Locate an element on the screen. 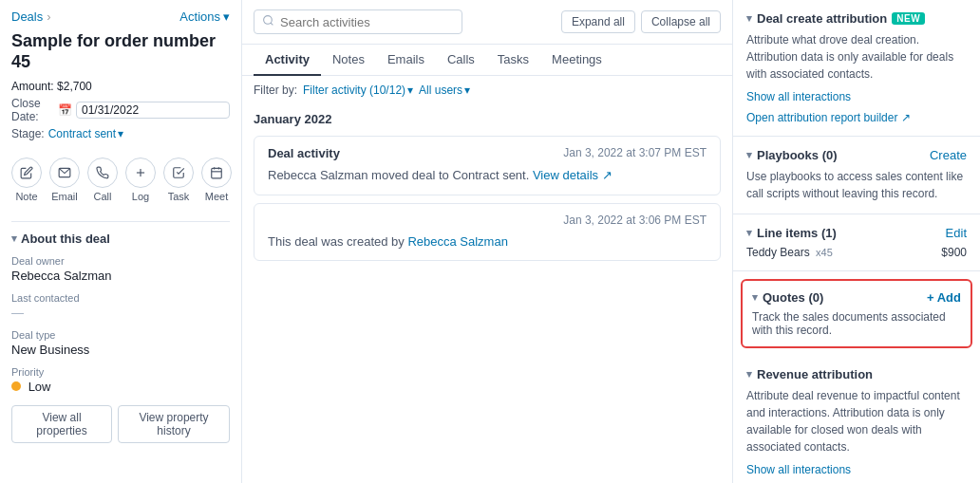 Image resolution: width=980 pixels, height=483 pixels. about-chevron: ▾ is located at coordinates (14, 239).